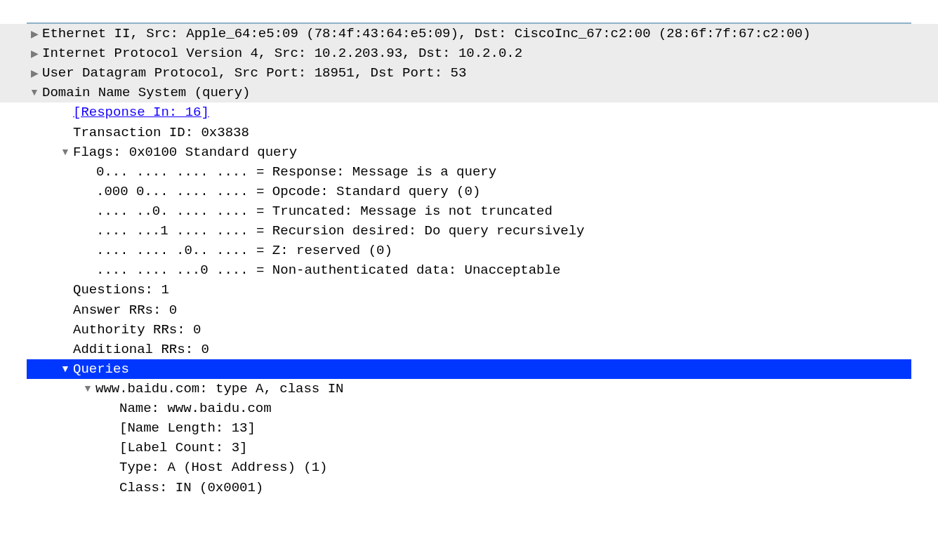 The image size is (938, 560). I want to click on tree-row-flag-truncated: .... ..0. .... .... = Truncated: Message…, so click(469, 211).